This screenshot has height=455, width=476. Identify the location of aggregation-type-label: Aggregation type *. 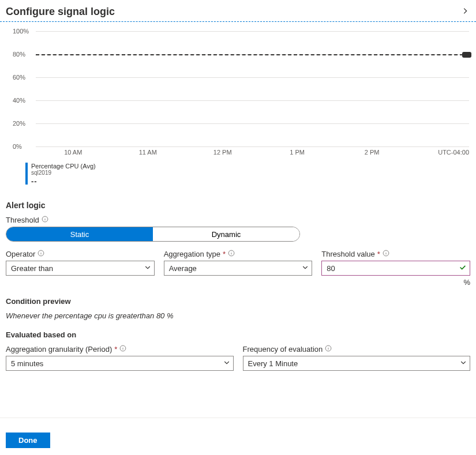
(238, 254).